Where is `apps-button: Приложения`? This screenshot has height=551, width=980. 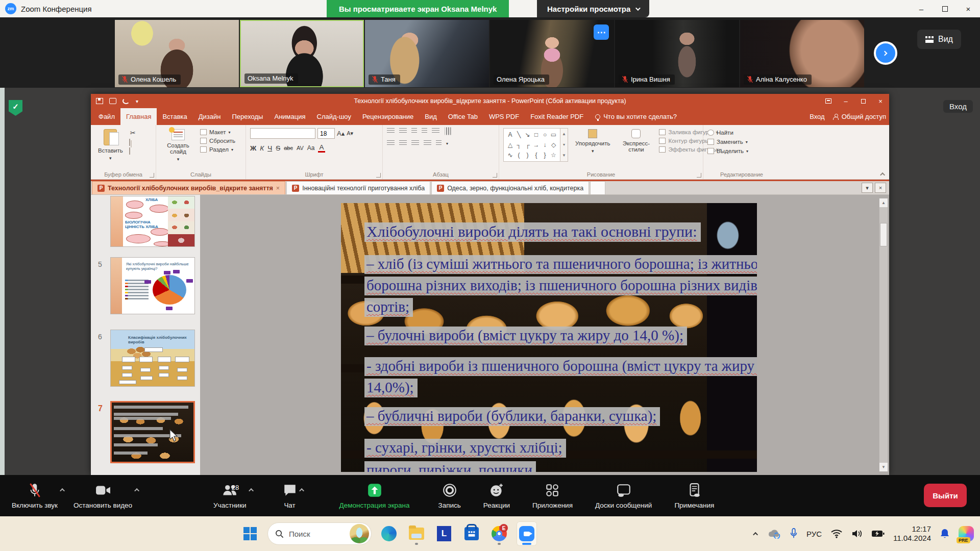 apps-button: Приложения is located at coordinates (552, 496).